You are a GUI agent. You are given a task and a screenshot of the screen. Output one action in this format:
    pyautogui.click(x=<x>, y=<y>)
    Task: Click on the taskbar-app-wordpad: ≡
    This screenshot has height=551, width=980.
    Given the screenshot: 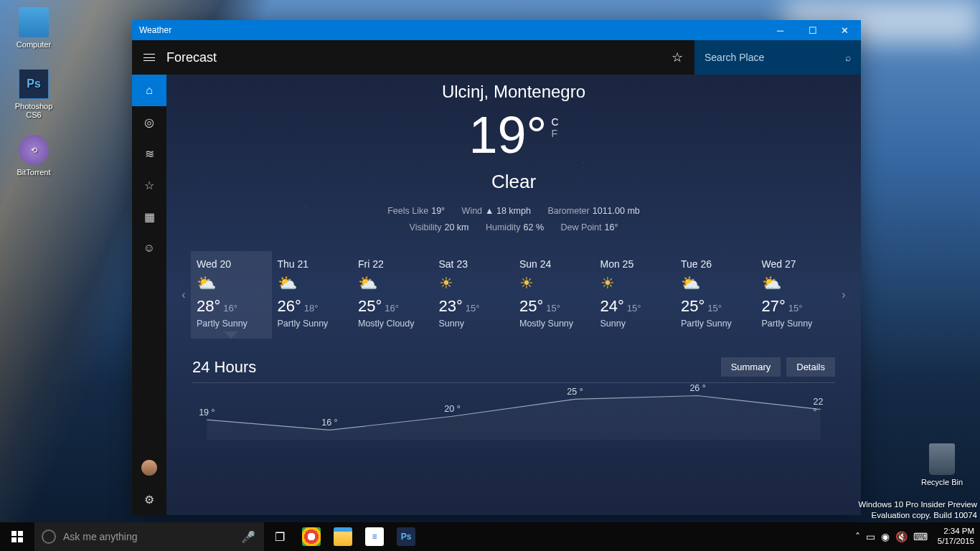 What is the action you would take?
    pyautogui.click(x=374, y=537)
    